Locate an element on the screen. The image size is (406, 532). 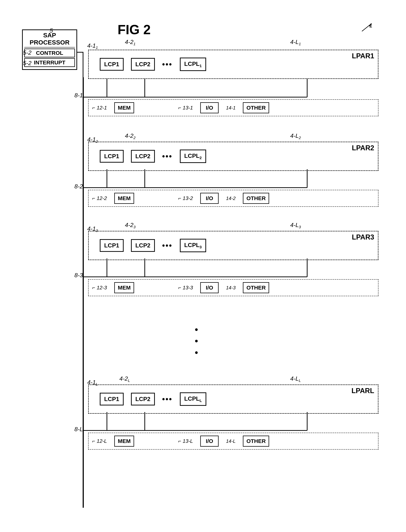
lpar3-dots: ••• is located at coordinates (167, 246).